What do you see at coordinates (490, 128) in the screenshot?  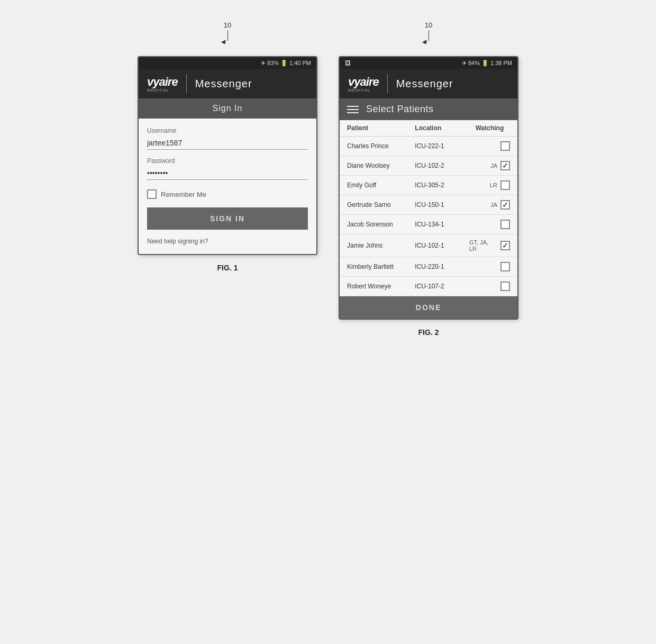 I see `col-watching-header: Watching` at bounding box center [490, 128].